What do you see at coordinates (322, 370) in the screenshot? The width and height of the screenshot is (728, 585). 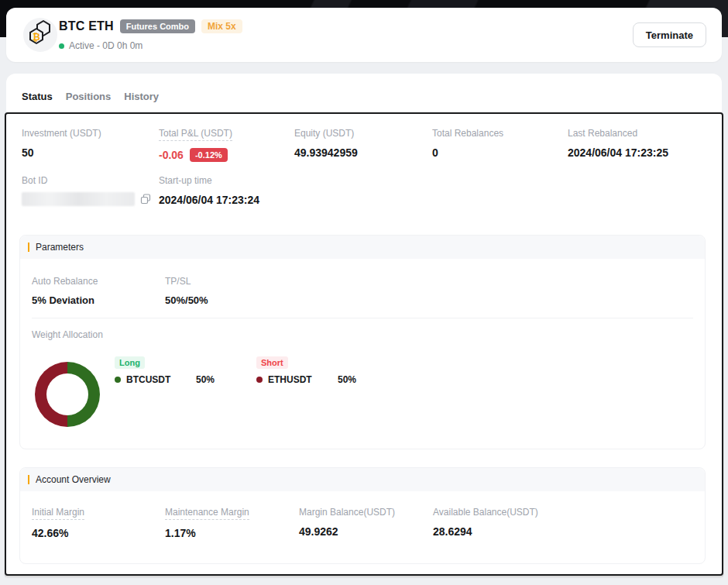 I see `legend-short: Short ETHUSDT 50%` at bounding box center [322, 370].